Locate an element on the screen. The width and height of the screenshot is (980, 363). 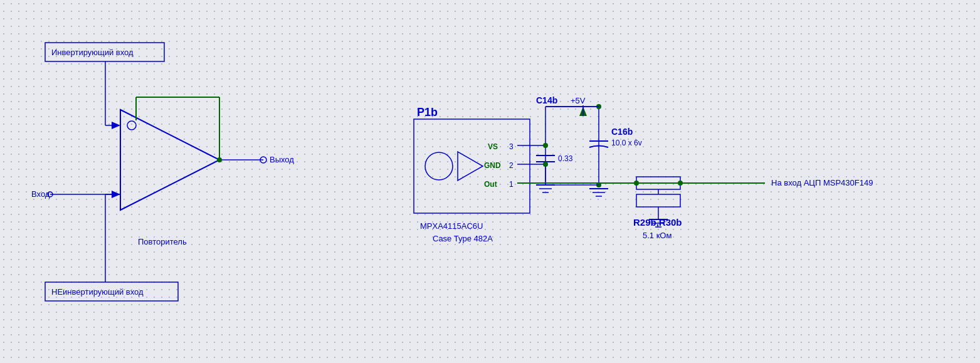
gnd-label: GND is located at coordinates (493, 166).